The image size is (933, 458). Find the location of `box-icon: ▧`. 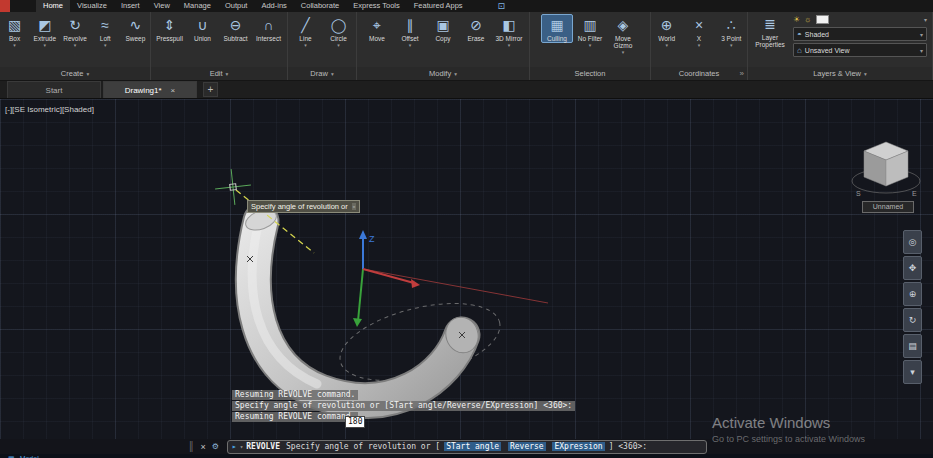

box-icon: ▧ is located at coordinates (14, 26).